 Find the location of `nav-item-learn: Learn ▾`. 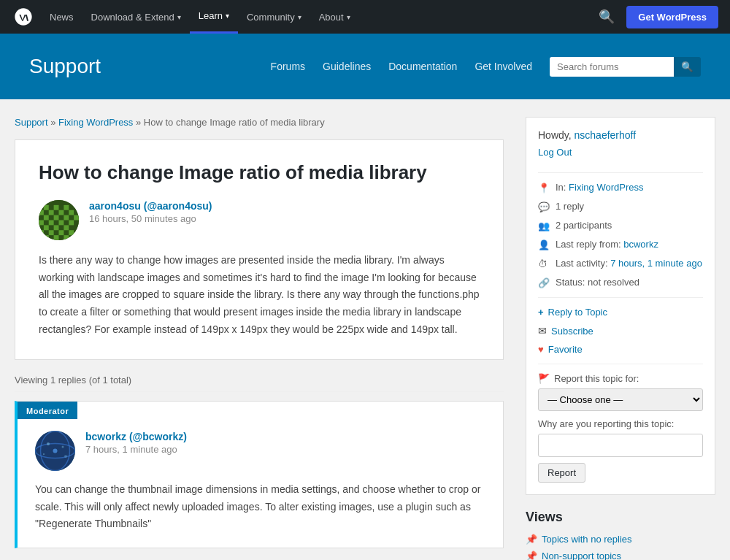

nav-item-learn: Learn ▾ is located at coordinates (214, 17).